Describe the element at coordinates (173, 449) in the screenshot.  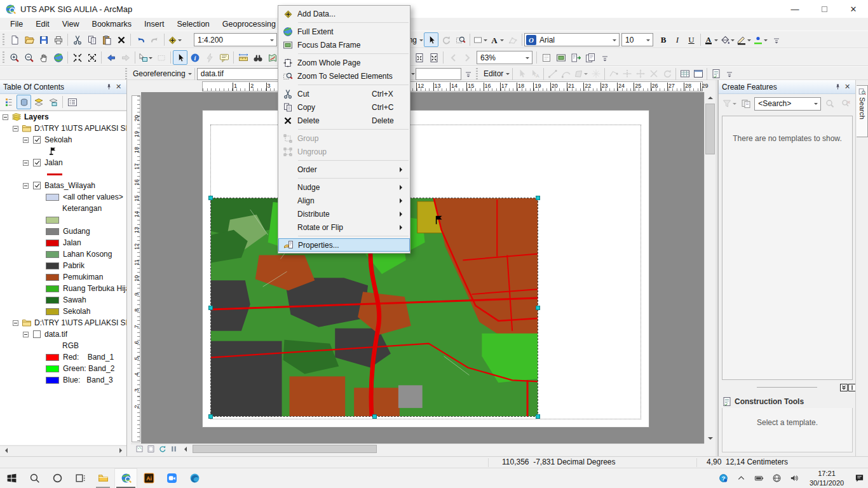
I see `mv-pause-button` at that location.